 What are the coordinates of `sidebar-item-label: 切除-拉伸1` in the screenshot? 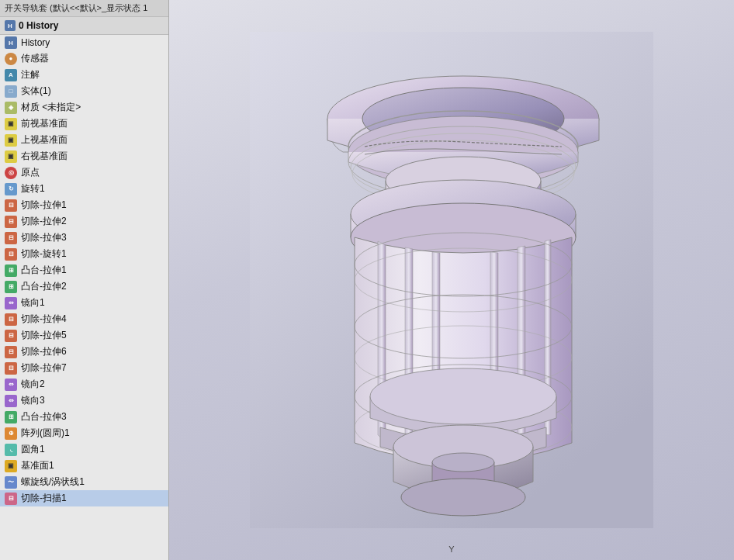 It's located at (43, 205).